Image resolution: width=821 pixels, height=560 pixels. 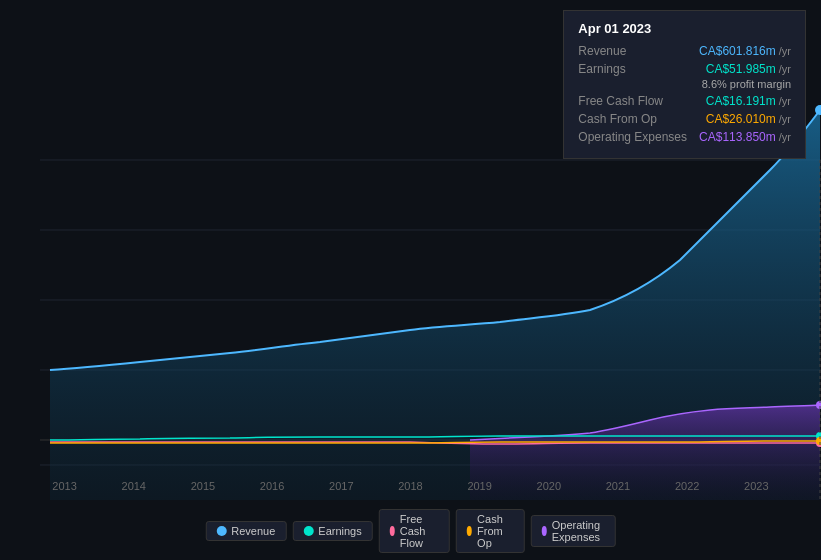 I want to click on x-label-2017: 2017, so click(x=341, y=486).